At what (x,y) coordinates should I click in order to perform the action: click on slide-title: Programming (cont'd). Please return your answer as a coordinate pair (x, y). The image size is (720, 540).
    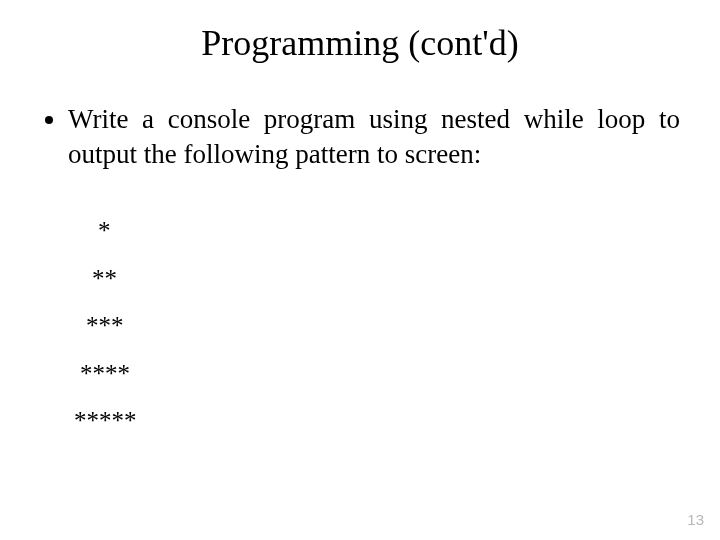
    Looking at the image, I should click on (360, 36).